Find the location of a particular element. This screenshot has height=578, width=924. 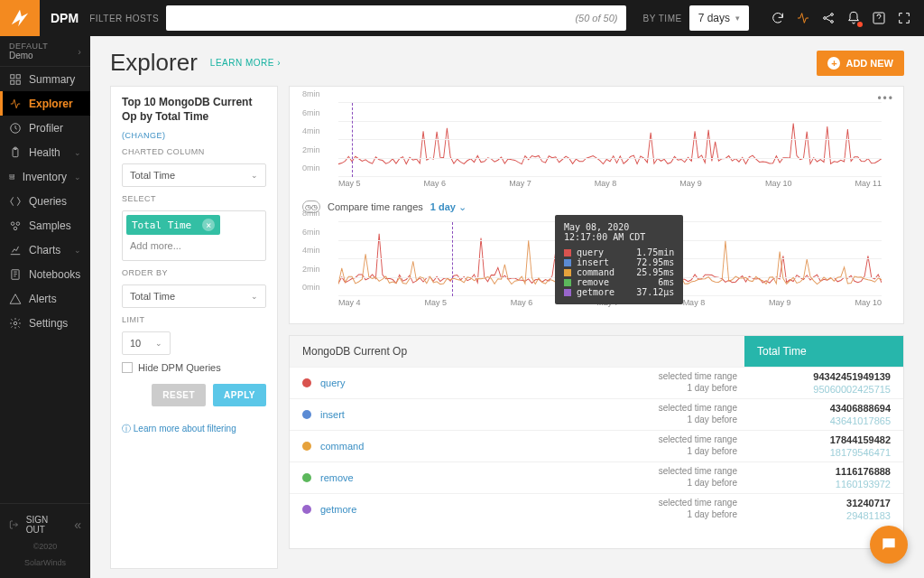

op-link: getmore is located at coordinates (338, 509).